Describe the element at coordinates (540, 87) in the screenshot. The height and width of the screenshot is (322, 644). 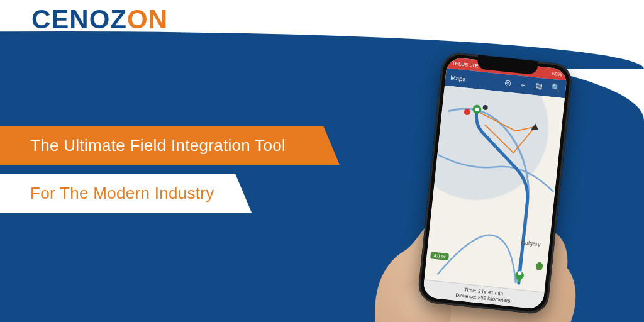
I see `stack-icon: ▤` at that location.